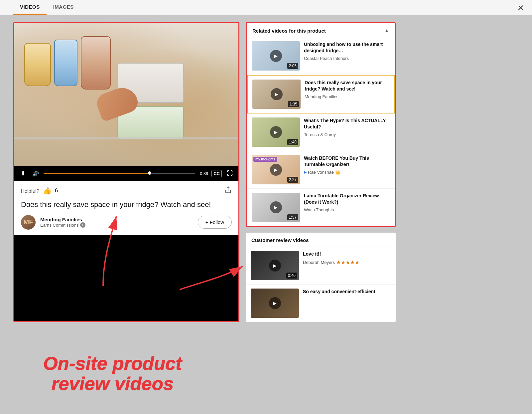  What do you see at coordinates (280, 240) in the screenshot?
I see `customer-reviews-title: Customer review videos` at bounding box center [280, 240].